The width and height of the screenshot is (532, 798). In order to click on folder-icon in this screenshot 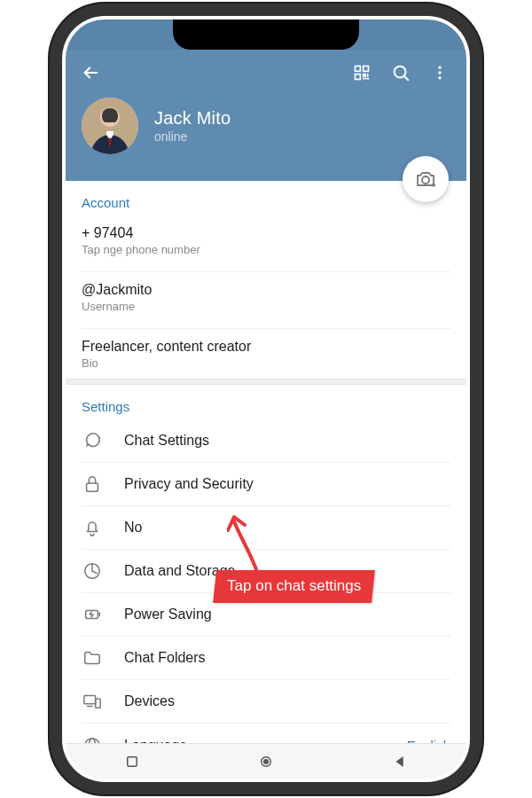, I will do `click(92, 658)`.